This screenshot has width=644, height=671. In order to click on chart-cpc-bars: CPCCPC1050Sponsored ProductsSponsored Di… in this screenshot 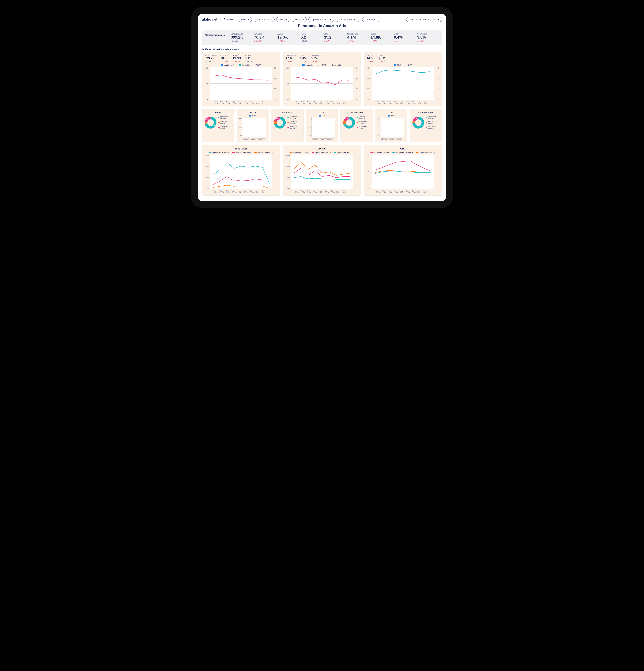, I will do `click(391, 126)`.